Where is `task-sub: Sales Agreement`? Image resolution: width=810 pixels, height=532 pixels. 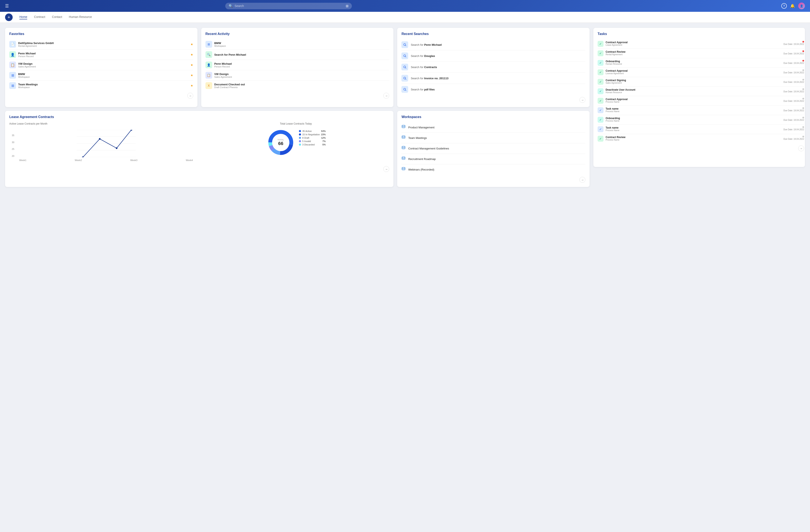
task-sub: Sales Agreement is located at coordinates (694, 83).